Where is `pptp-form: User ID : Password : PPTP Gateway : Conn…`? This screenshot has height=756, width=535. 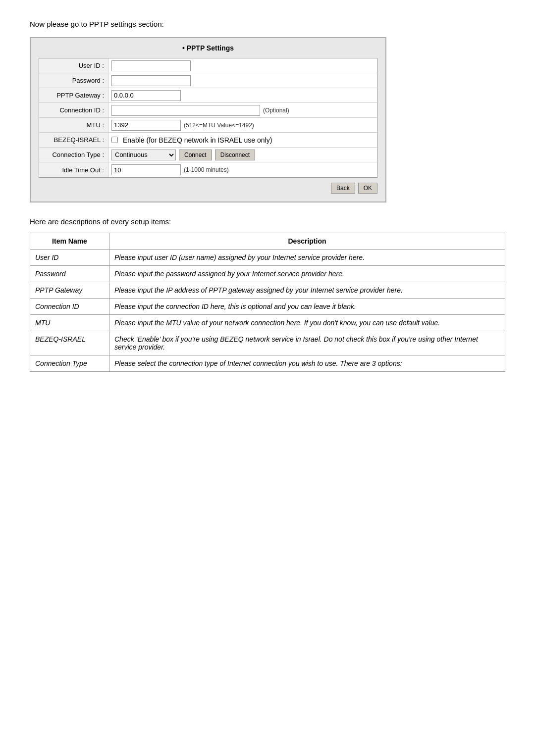
pptp-form: User ID : Password : PPTP Gateway : Conn… is located at coordinates (208, 118).